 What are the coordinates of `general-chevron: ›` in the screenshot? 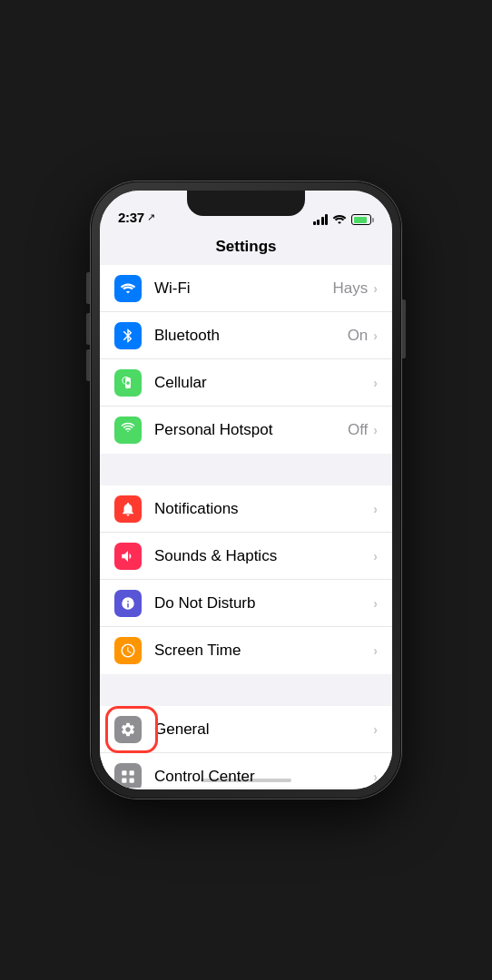 It's located at (376, 730).